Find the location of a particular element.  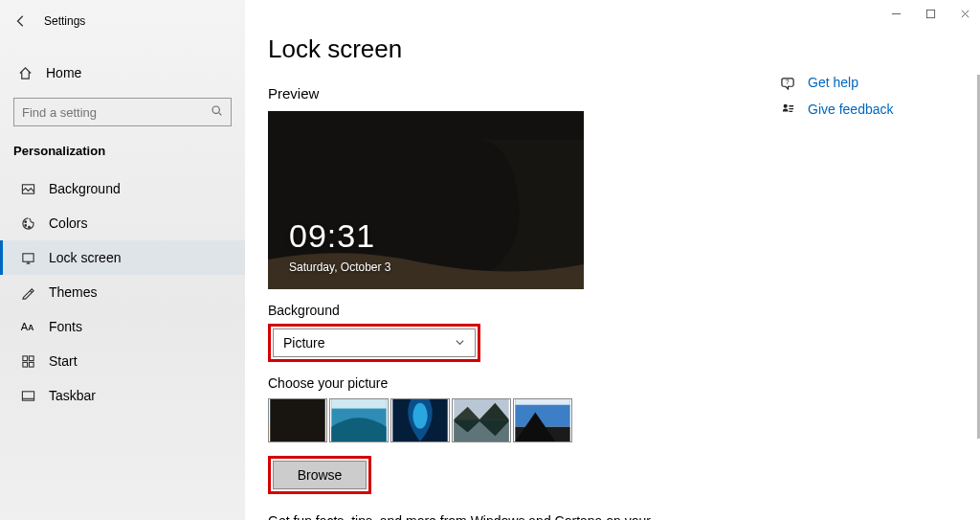

nav-label: Lock screen is located at coordinates (84, 258).